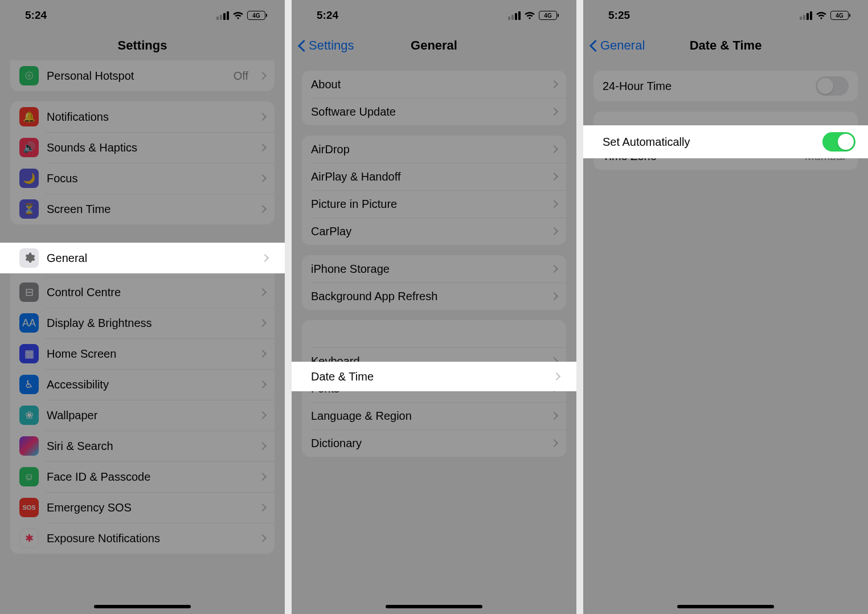 This screenshot has height=614, width=868. What do you see at coordinates (434, 231) in the screenshot?
I see `row-carplay: CarPlay` at bounding box center [434, 231].